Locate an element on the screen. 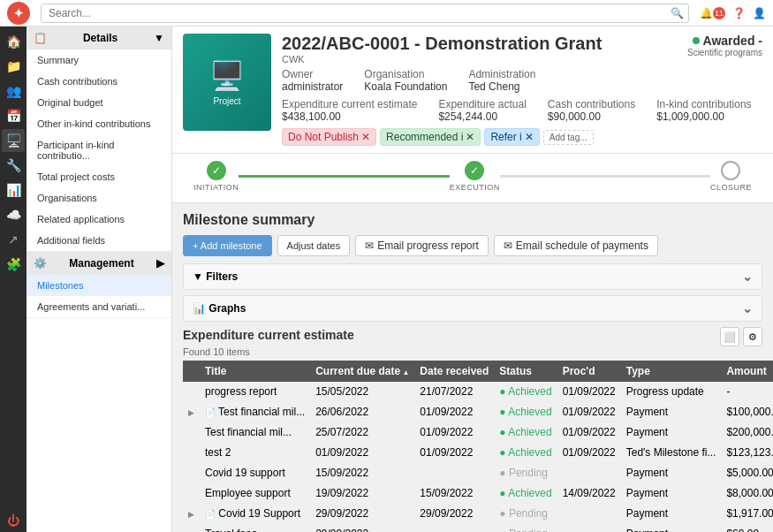 The width and height of the screenshot is (773, 532). row-procd: 14/09/2022 is located at coordinates (589, 493).